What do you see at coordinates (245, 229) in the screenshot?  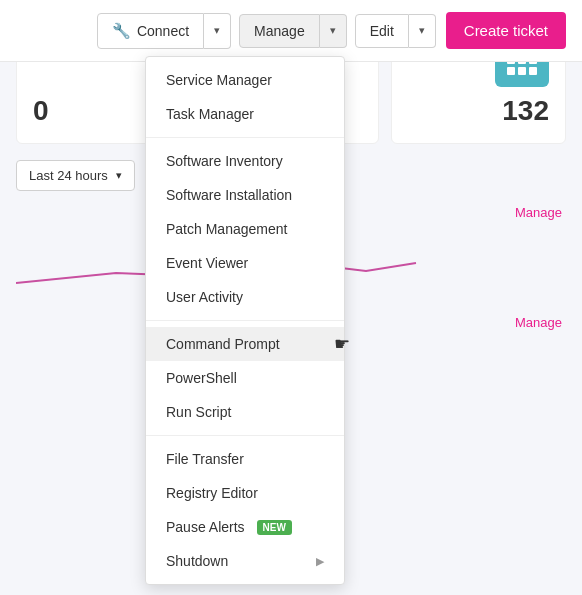 I see `dropdown-section-2: Software Inventory Software Installation…` at bounding box center [245, 229].